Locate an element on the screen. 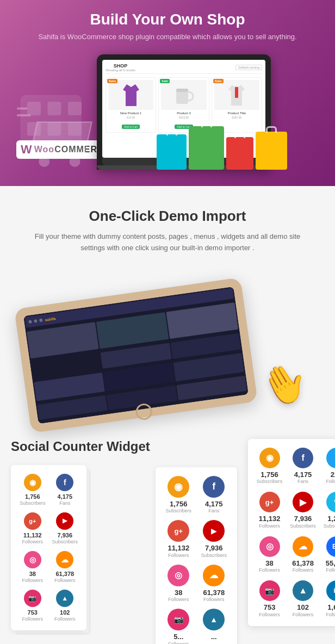 The height and width of the screenshot is (644, 335). yt-label-lg: Subscribers is located at coordinates (303, 526).